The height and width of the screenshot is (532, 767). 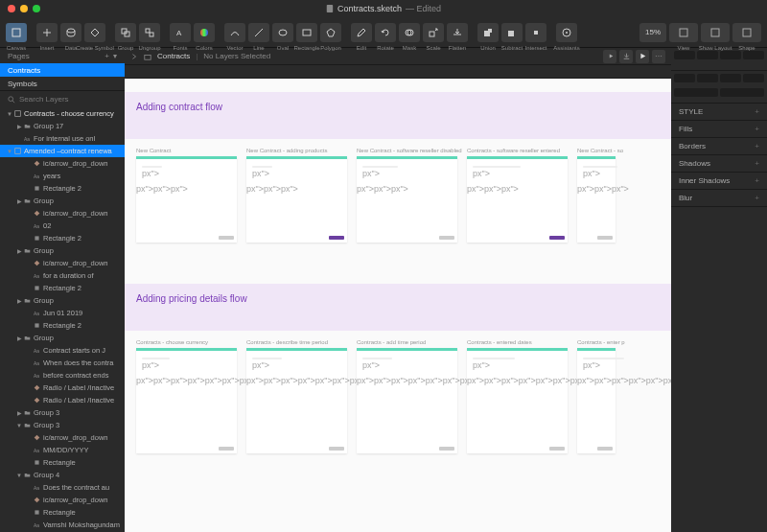 I want to click on insert-tool: Insert, so click(x=47, y=33).